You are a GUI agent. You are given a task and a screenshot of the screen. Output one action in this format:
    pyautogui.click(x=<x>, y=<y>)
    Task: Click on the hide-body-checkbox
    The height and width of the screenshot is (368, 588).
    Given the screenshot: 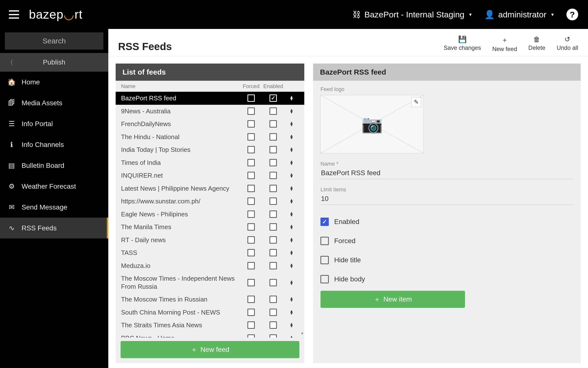 What is the action you would take?
    pyautogui.click(x=325, y=279)
    